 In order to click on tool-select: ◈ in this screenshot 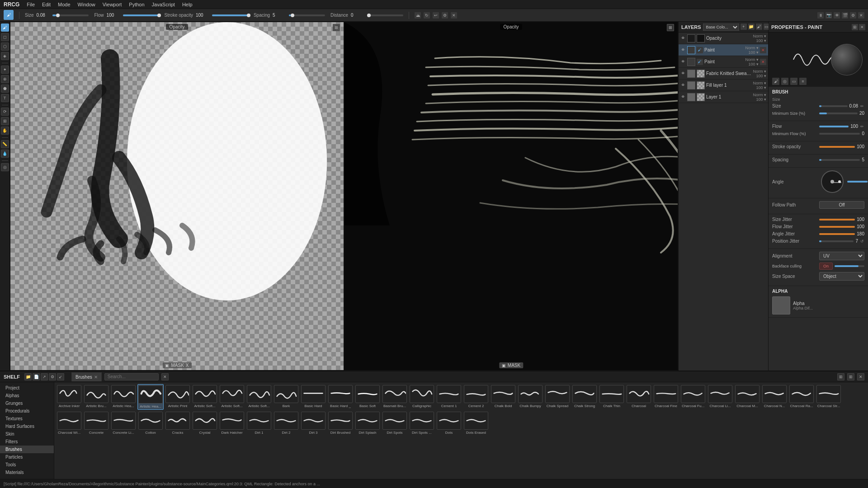, I will do `click(5, 56)`.